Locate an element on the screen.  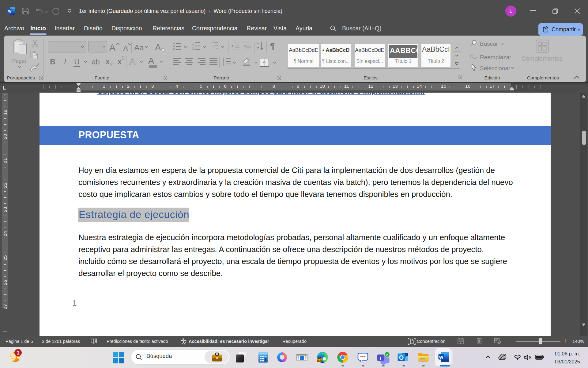
svg-text: a is located at coordinates (213, 46).